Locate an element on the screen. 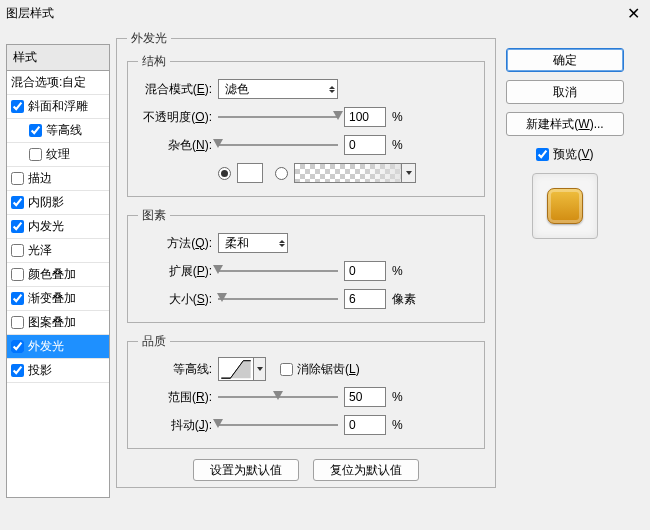  sidebar-item-6: 内发光 is located at coordinates (58, 227).